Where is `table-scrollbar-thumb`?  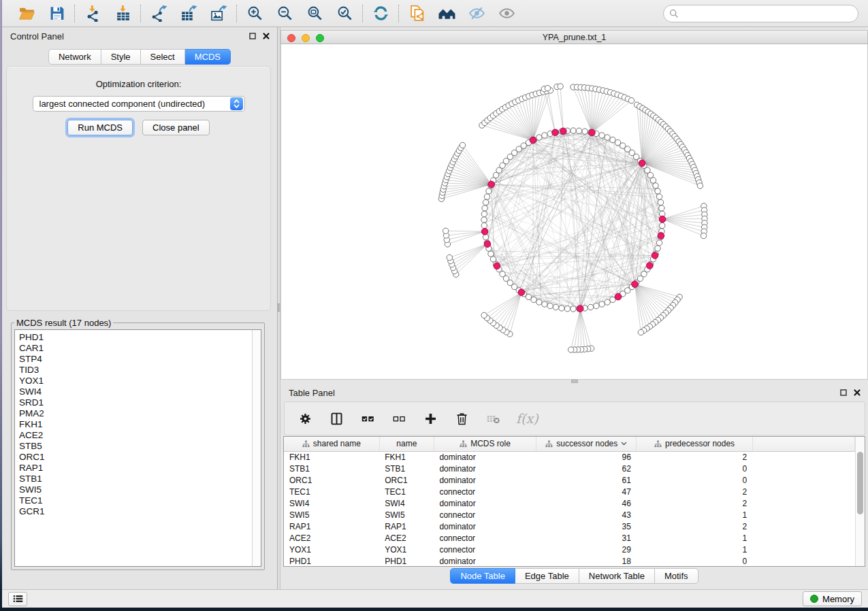
table-scrollbar-thumb is located at coordinates (861, 483).